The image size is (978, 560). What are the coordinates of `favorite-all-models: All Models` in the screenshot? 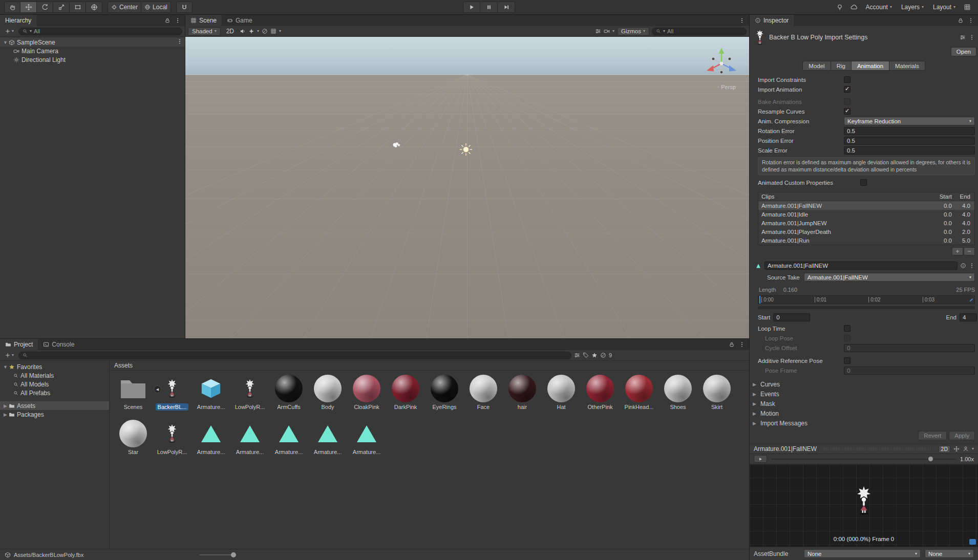 It's located at (54, 384).